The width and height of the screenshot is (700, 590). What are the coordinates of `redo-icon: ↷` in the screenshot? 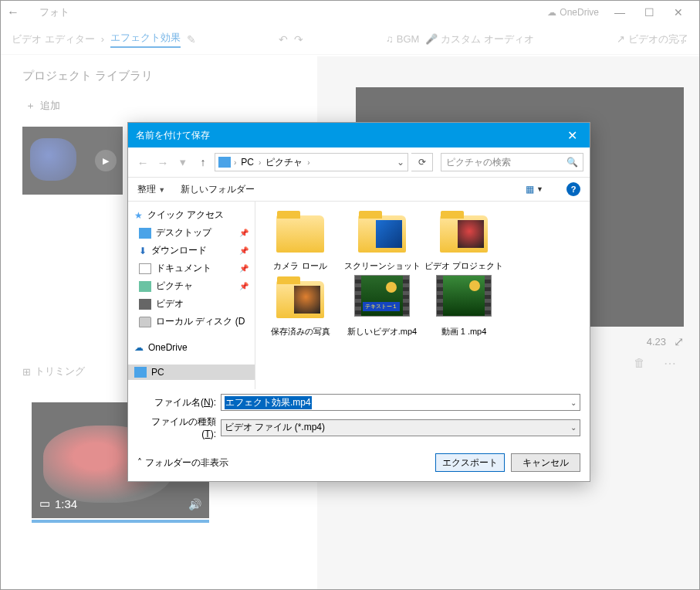 It's located at (299, 39).